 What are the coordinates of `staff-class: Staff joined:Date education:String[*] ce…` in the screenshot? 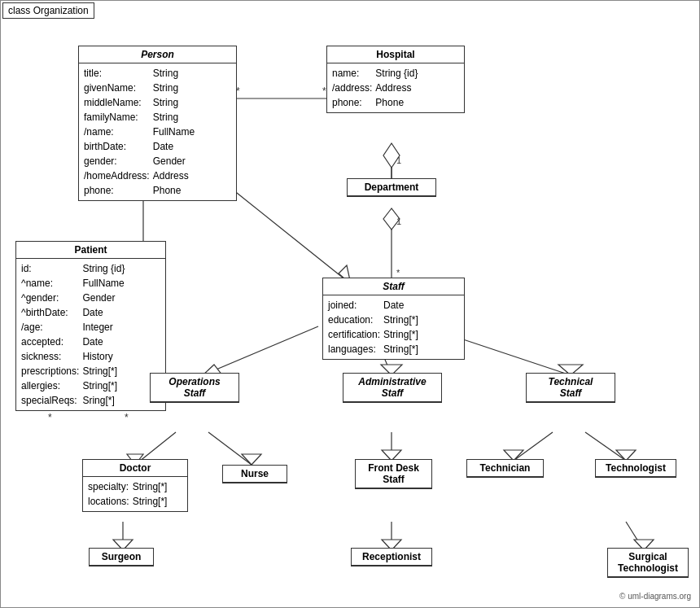 It's located at (394, 319).